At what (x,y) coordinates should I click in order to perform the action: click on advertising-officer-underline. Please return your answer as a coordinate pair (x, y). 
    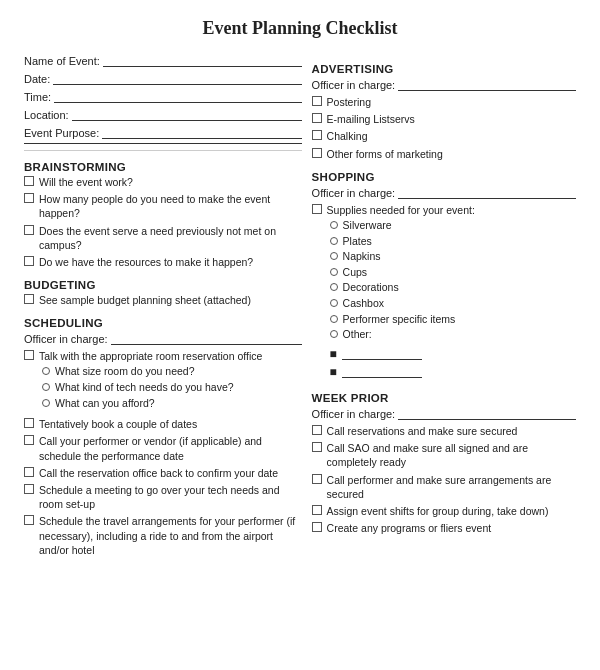
    Looking at the image, I should click on (487, 84).